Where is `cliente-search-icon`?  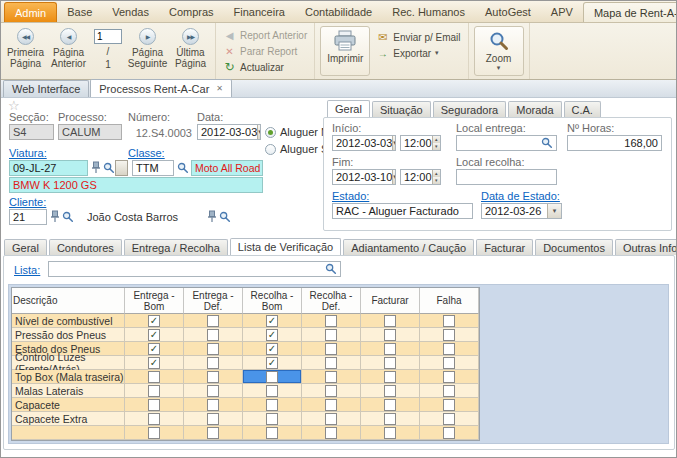 cliente-search-icon is located at coordinates (68, 217).